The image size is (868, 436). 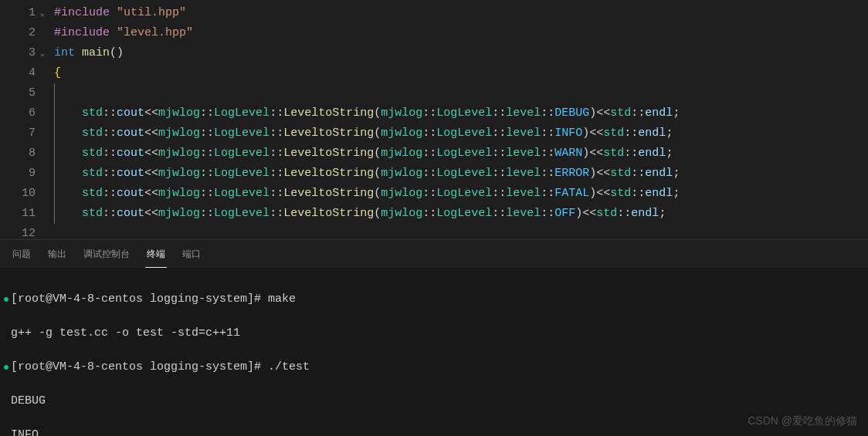 What do you see at coordinates (434, 367) in the screenshot?
I see `terminal-line: [root@VM-4-8-centos logging-system]# ./t…` at bounding box center [434, 367].